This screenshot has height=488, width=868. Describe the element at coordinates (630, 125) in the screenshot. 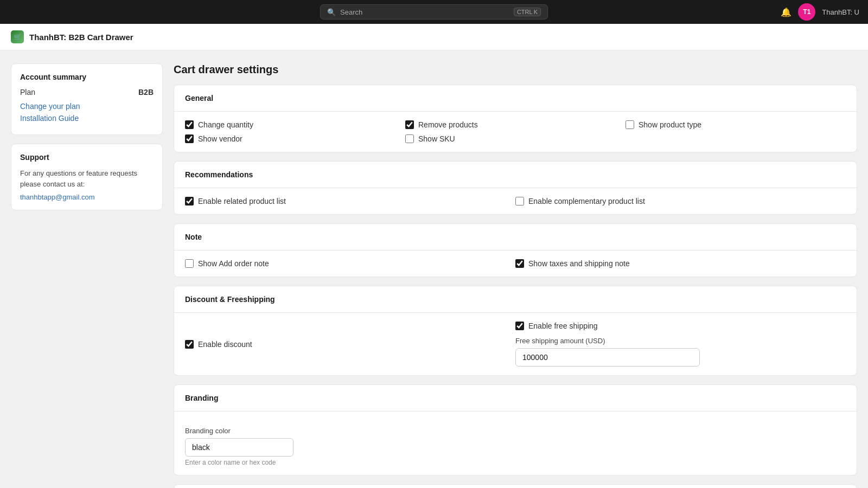

I see `show-product-type-checkbox` at that location.